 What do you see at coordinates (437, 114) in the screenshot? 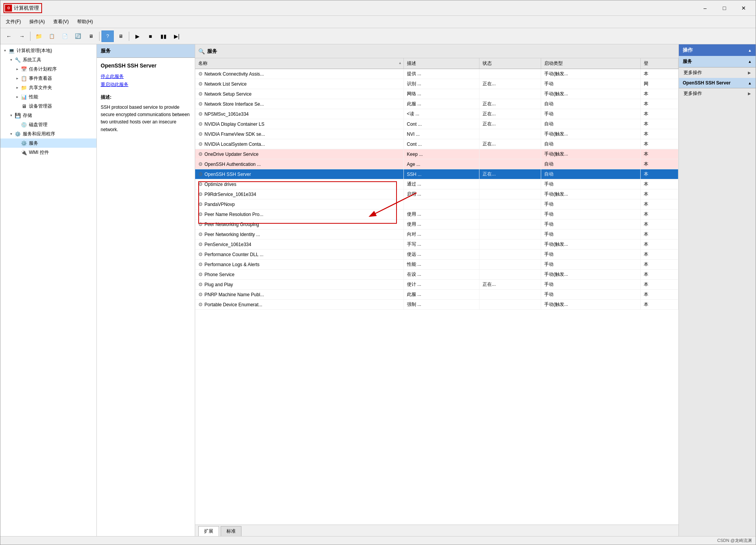
I see `table-row: ⚙NPSMSvc_1061e334 <读 ... 正在... 手动 本` at bounding box center [437, 114].